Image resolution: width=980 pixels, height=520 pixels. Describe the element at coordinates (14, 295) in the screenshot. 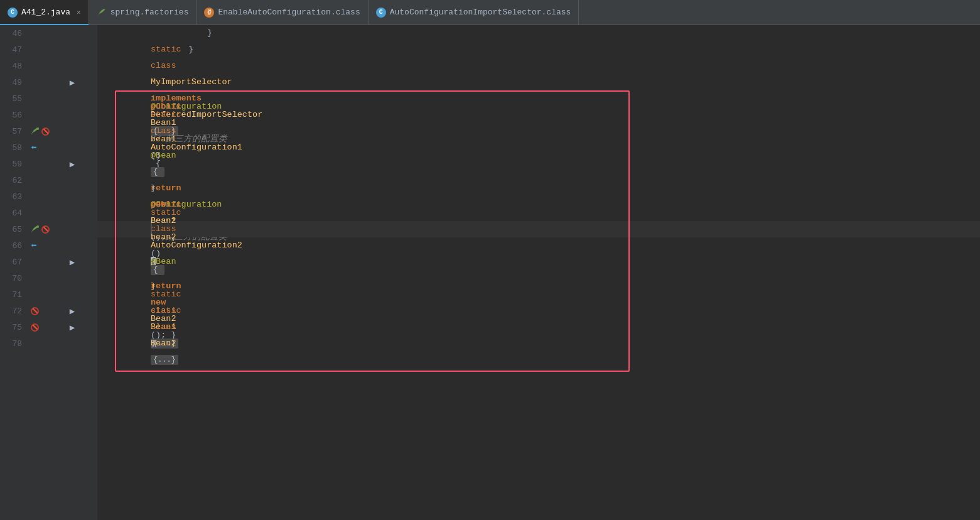

I see `line-num-71: 71` at that location.